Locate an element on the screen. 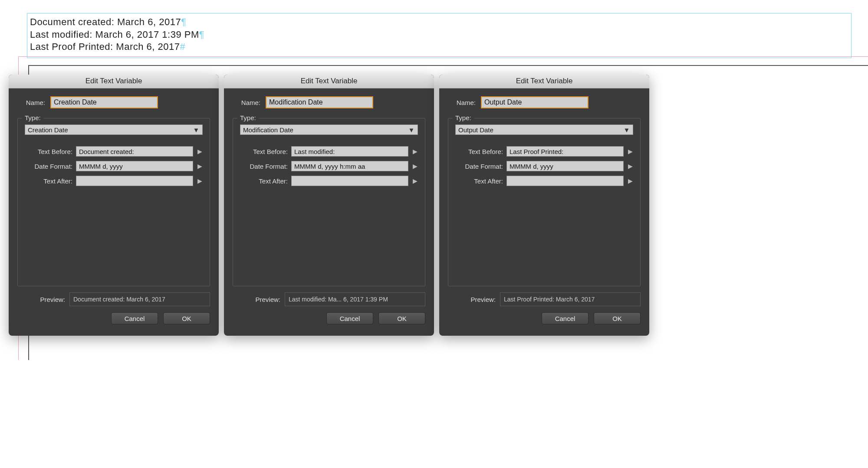 The image size is (868, 468). preview-box: Last Proof Printed: March 6, 2017 is located at coordinates (570, 299).